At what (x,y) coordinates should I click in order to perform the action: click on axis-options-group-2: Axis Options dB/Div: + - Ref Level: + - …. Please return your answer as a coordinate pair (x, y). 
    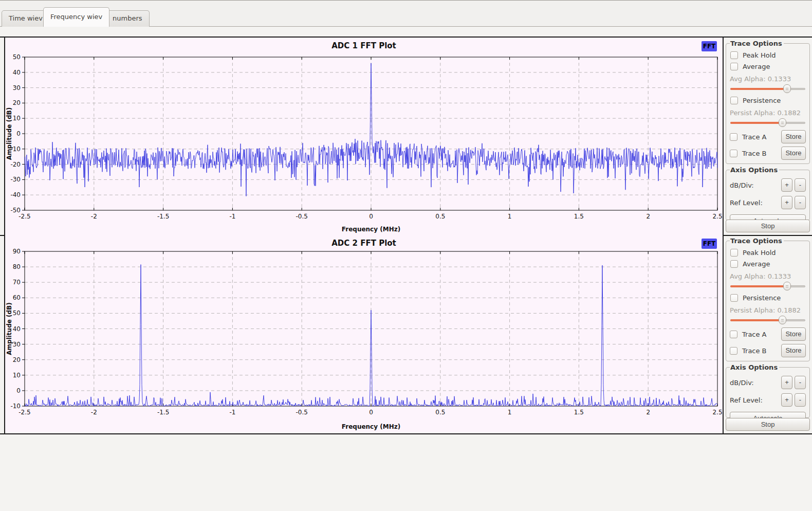
    Looking at the image, I should click on (768, 391).